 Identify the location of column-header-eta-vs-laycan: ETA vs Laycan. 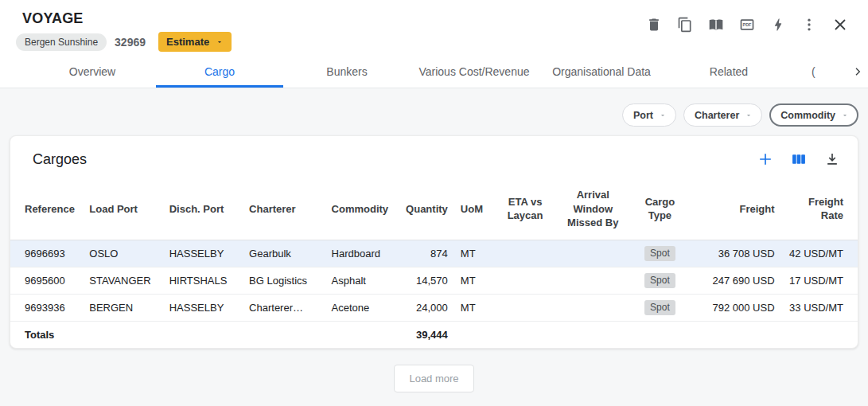
(525, 207).